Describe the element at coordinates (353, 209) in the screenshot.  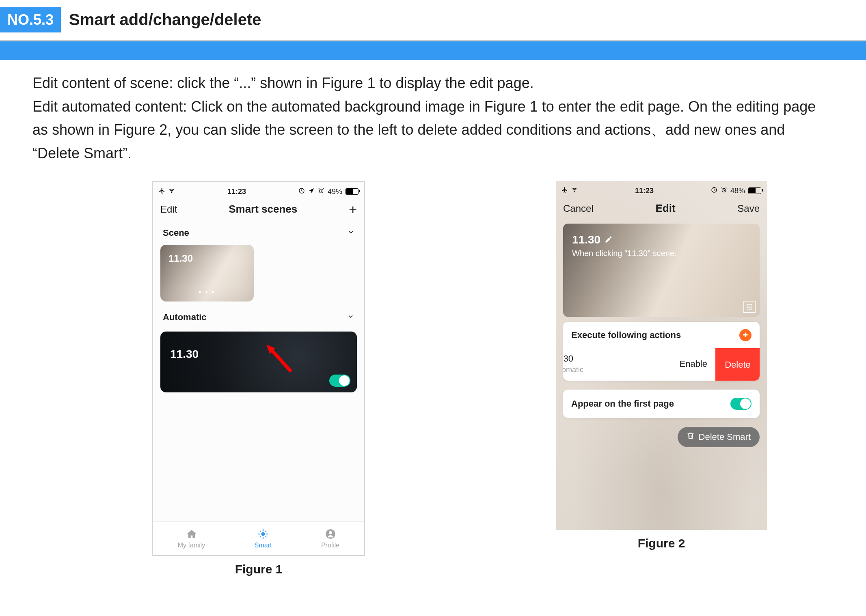
I see `add-scene-button: +` at that location.